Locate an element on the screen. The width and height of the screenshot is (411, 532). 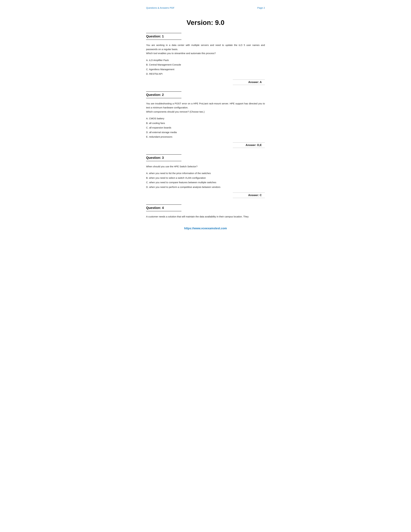
option-item: C. when you need to compare features bet… is located at coordinates (206, 183).